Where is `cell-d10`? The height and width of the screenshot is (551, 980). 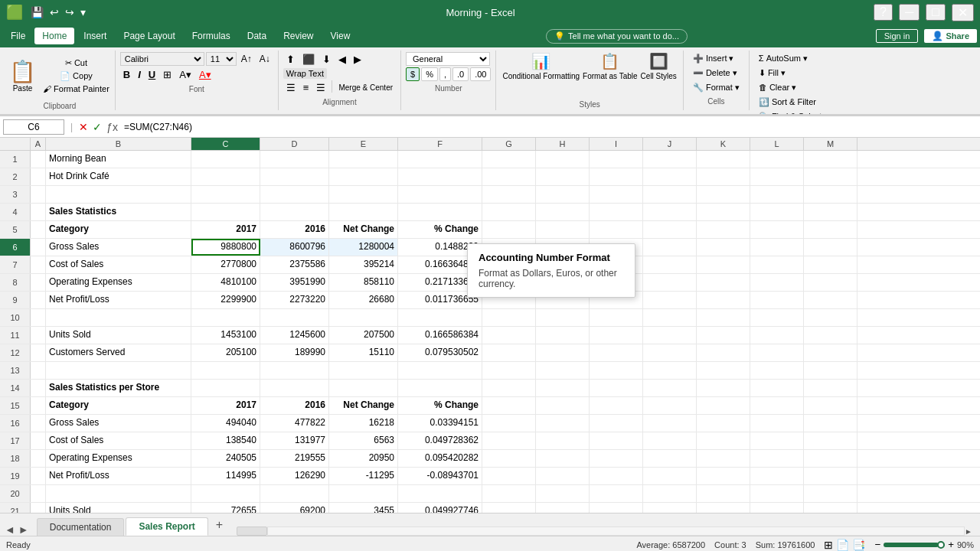
cell-d10 is located at coordinates (295, 318).